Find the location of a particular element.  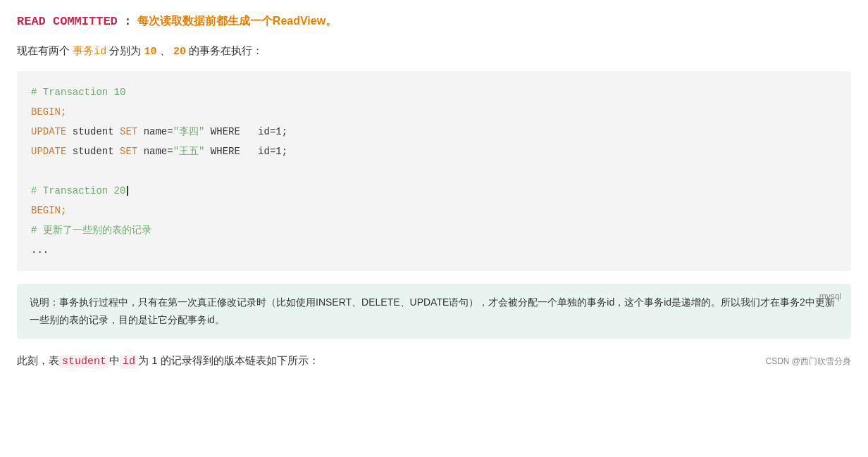

intro-suffix: 的事务在执行： is located at coordinates (225, 51).